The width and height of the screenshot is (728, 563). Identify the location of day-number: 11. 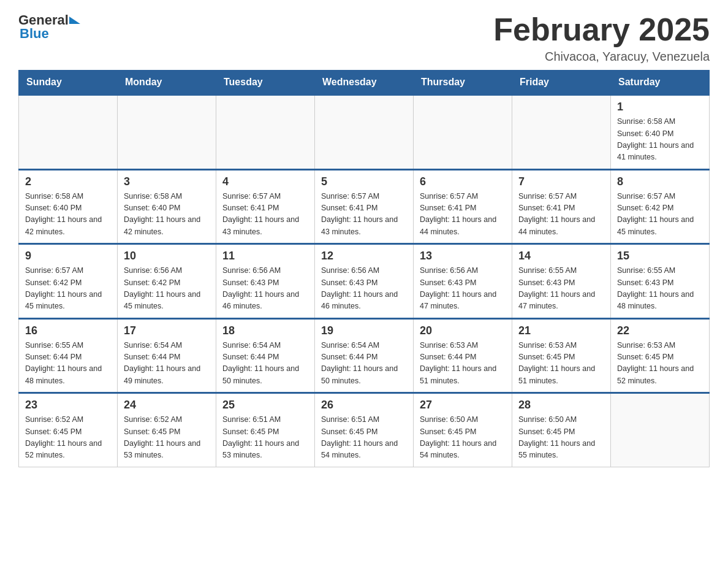
(265, 256).